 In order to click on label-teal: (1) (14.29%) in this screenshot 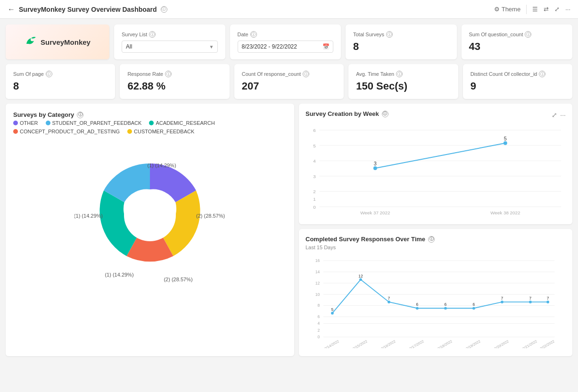, I will do `click(119, 275)`.